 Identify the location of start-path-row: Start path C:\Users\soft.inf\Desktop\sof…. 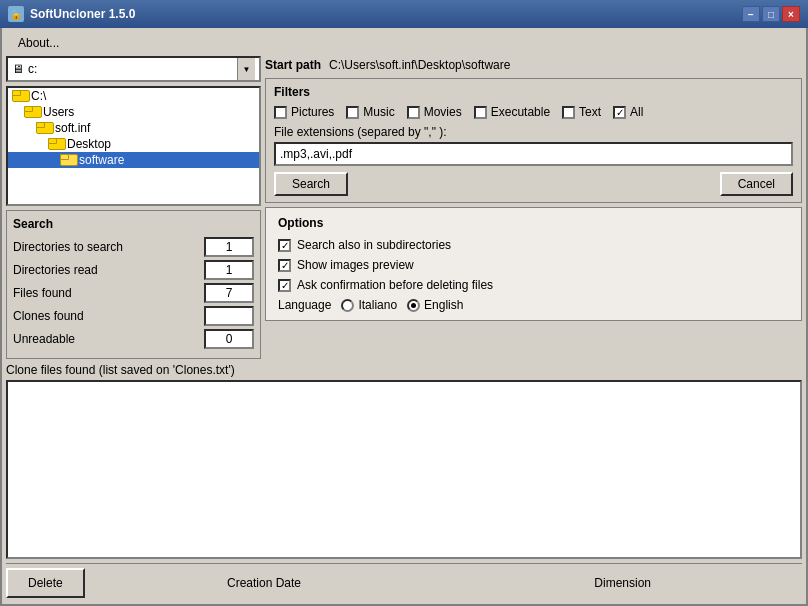
(534, 65).